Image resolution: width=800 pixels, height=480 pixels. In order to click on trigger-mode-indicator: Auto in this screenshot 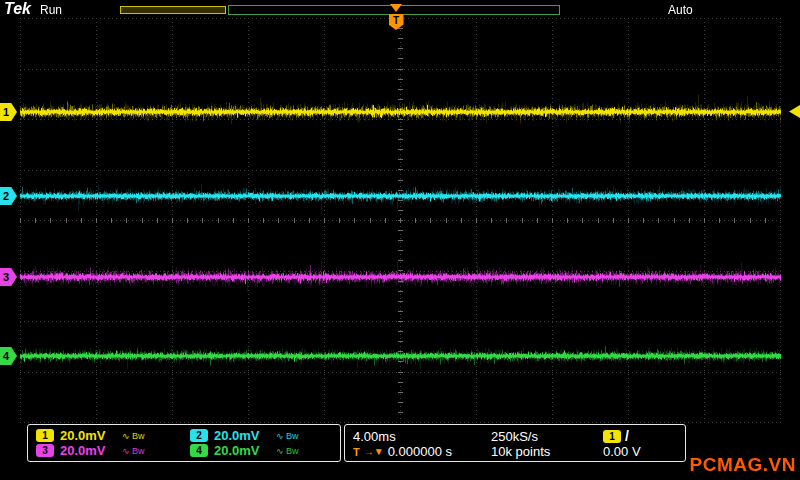, I will do `click(680, 10)`.